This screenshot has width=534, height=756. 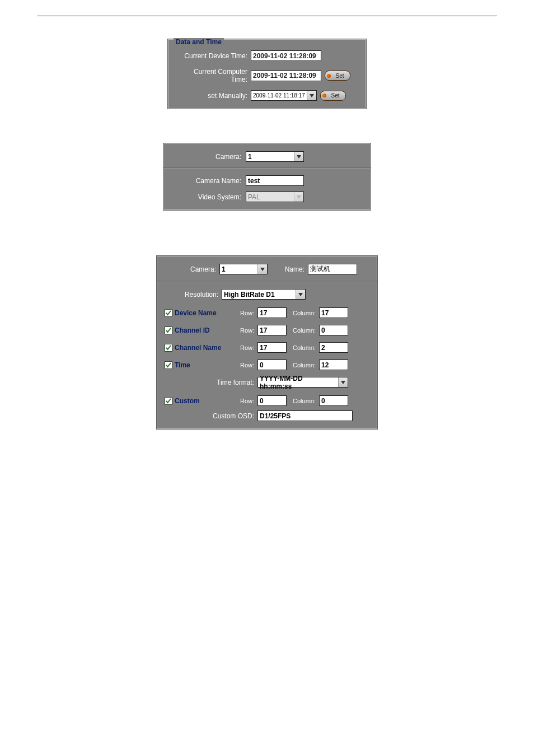 I want to click on resolution-value: High BitRate D1, so click(x=259, y=295).